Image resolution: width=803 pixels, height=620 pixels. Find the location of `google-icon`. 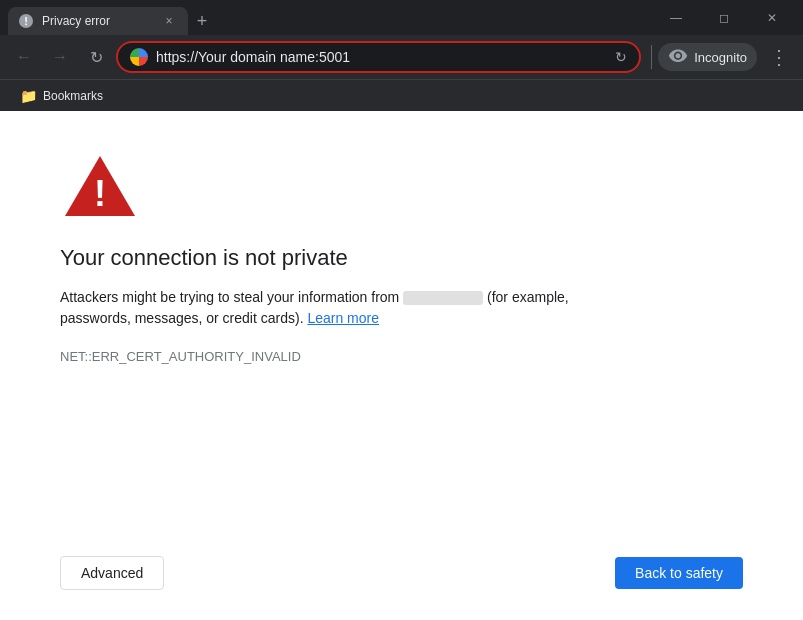

google-icon is located at coordinates (139, 57).